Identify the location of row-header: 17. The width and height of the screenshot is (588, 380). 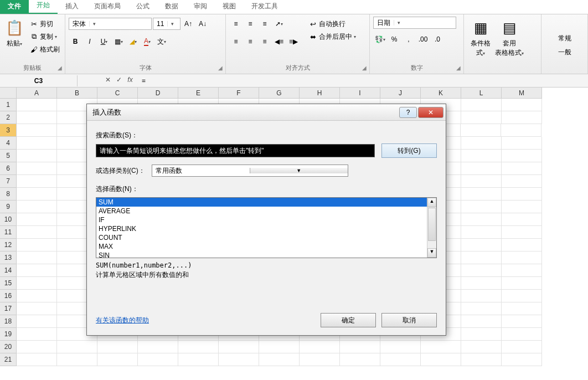
(8, 309).